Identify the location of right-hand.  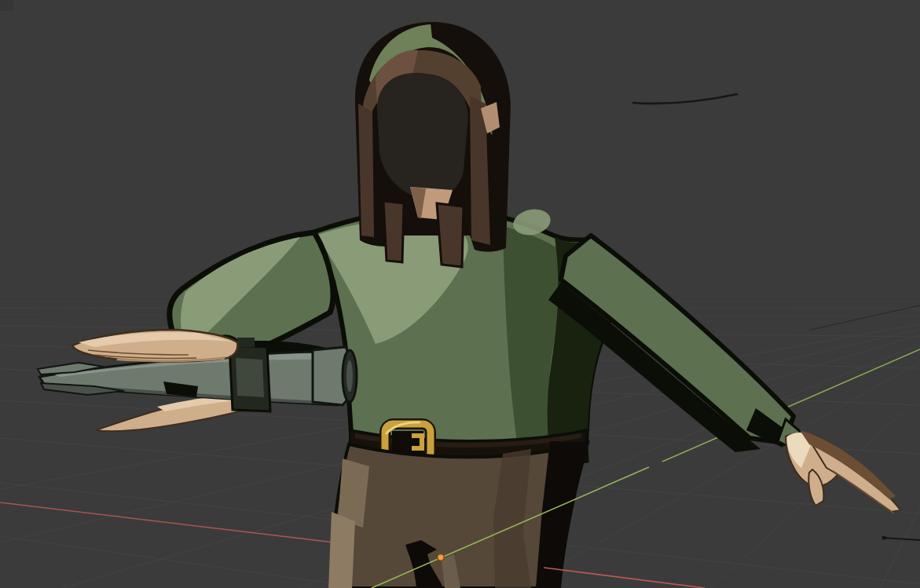
(843, 472).